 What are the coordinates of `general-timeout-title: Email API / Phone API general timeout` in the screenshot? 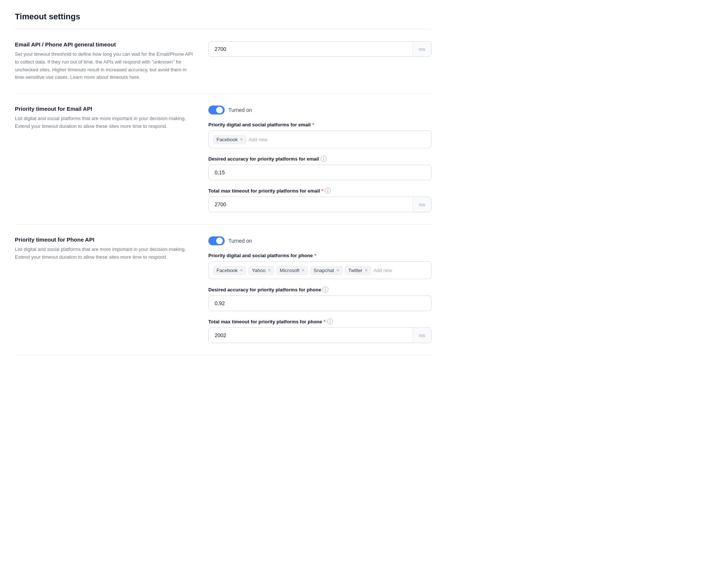 It's located at (104, 45).